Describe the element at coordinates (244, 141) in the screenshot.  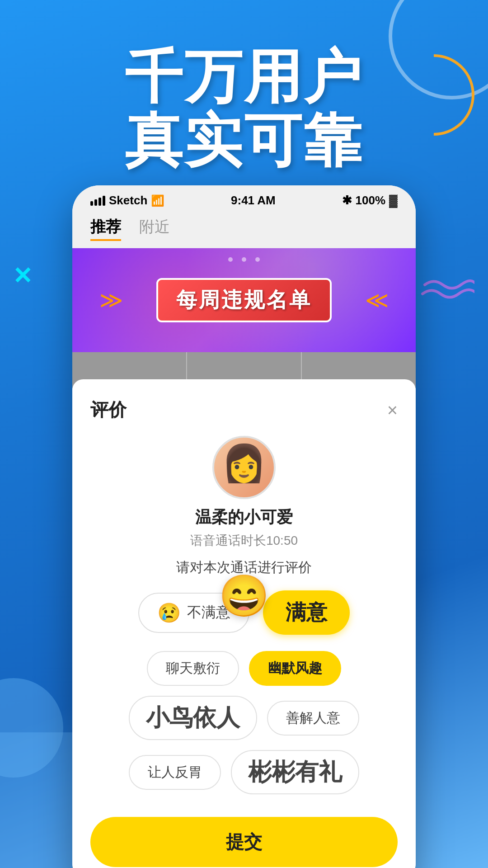
I see `hero-title-line2: 真实可靠` at that location.